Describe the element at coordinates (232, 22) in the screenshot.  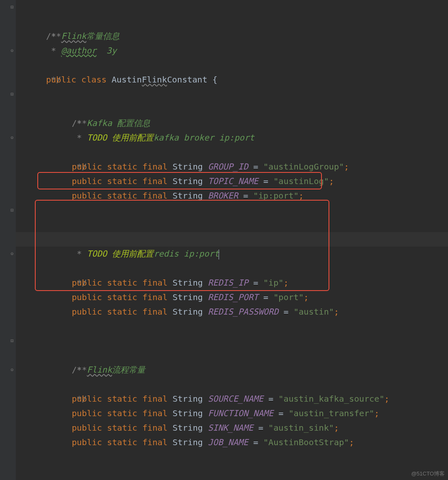
I see `code-line: * Flink常量信息` at that location.